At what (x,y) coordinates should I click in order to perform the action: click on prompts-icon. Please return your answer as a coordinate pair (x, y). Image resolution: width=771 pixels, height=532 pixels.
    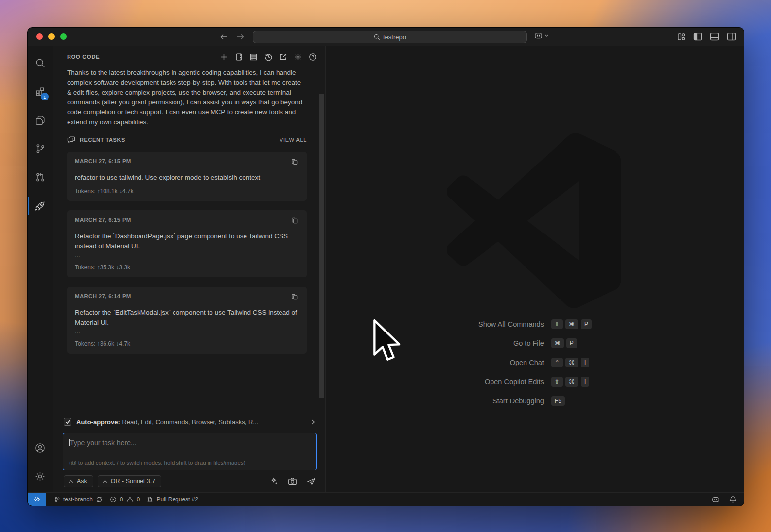
    Looking at the image, I should click on (239, 57).